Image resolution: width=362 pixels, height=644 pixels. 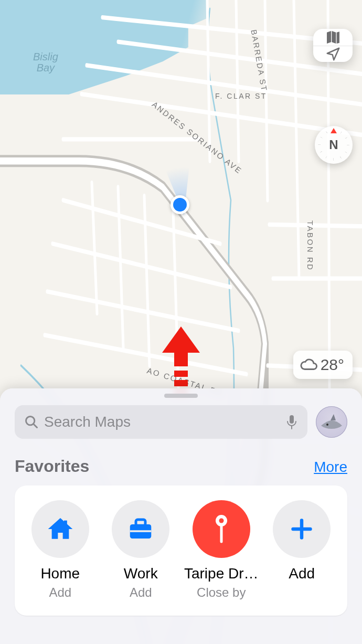 I want to click on favorite-pin: Taripe Dr… Close by, so click(x=221, y=550).